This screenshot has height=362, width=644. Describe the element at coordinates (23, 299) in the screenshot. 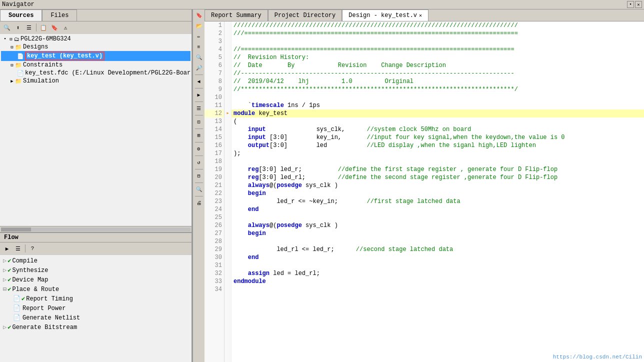

I see `report-timing-status-icon: ✔` at that location.